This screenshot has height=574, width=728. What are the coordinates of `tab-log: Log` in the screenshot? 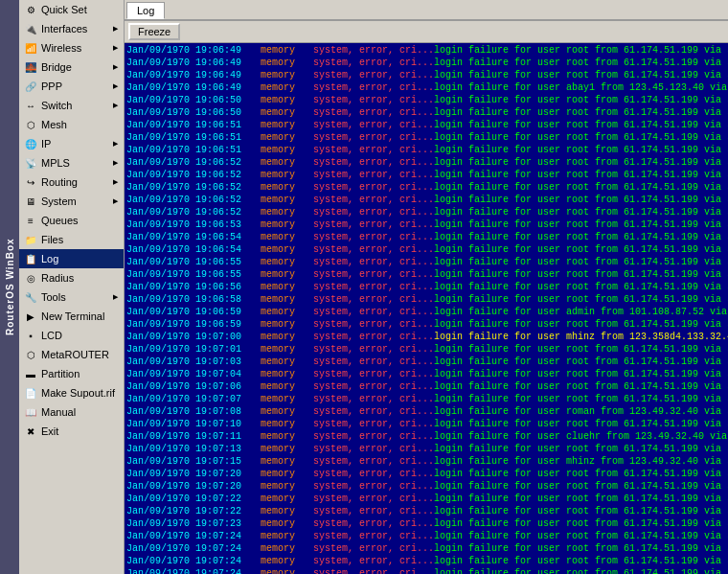 It's located at (146, 11).